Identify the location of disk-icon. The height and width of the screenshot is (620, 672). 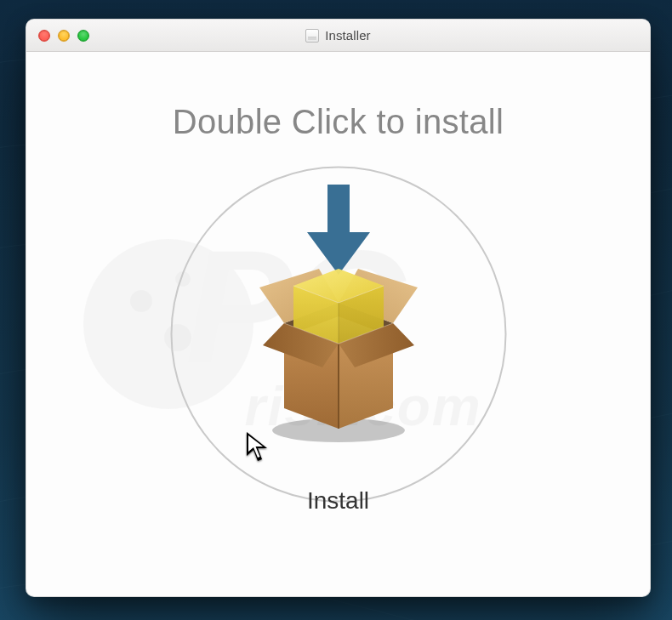
(312, 36).